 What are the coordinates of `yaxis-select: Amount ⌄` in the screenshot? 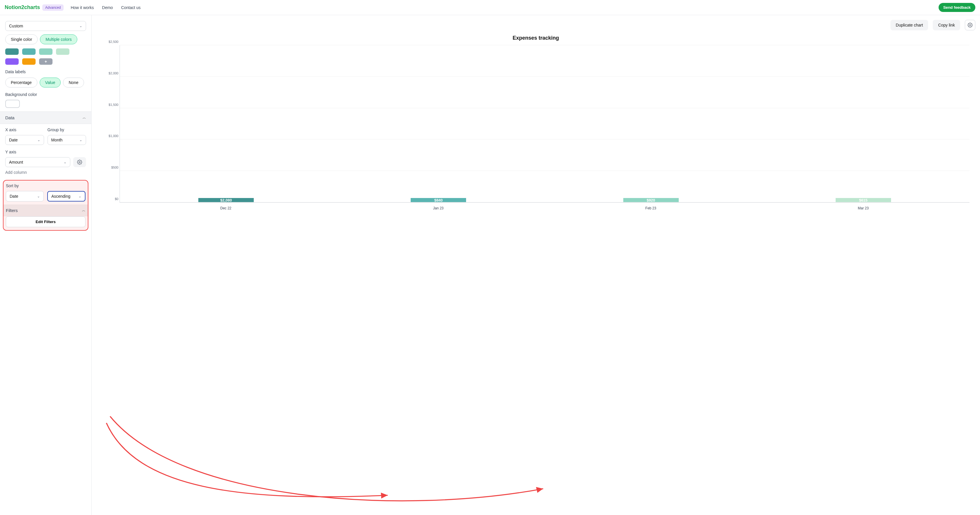 It's located at (38, 162).